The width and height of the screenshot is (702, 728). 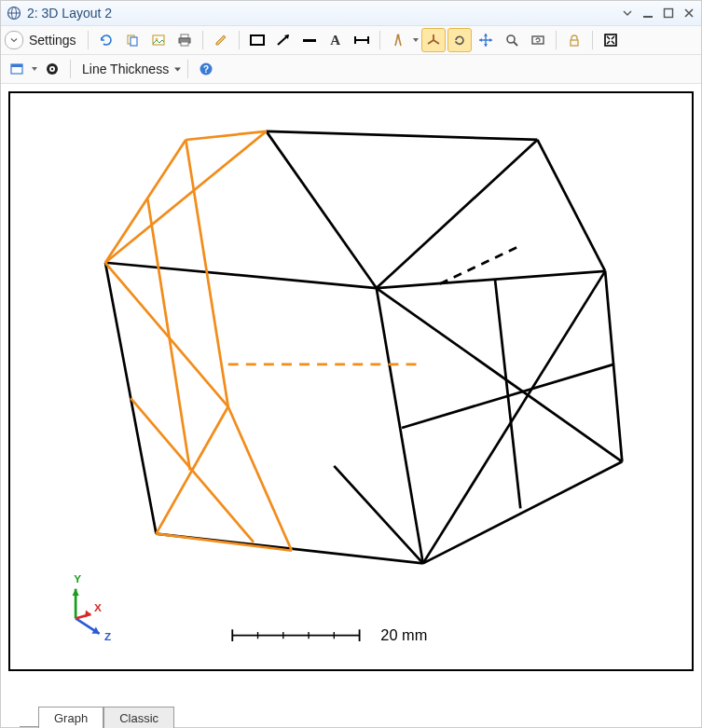 I want to click on minimize-button, so click(x=648, y=13).